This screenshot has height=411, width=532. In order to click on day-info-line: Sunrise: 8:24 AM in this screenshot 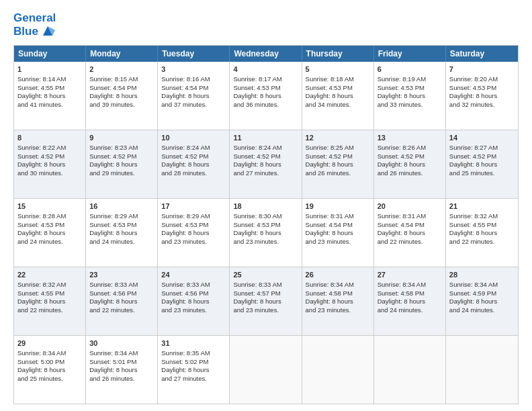, I will do `click(193, 148)`.